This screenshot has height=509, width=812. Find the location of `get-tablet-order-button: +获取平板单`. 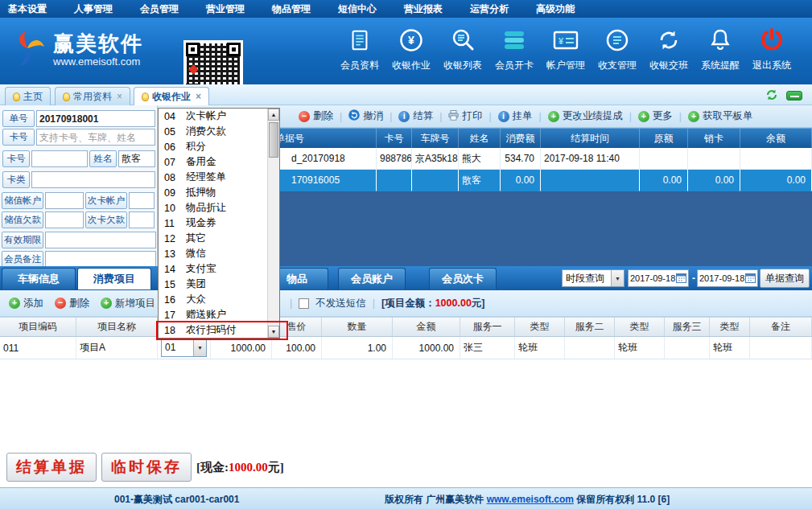

get-tablet-order-button: +获取平板单 is located at coordinates (721, 116).